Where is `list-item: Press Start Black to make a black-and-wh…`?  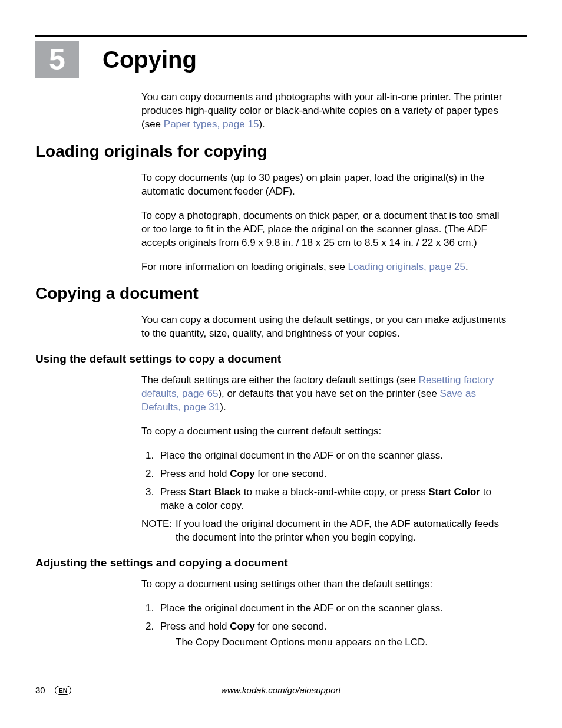 list-item: Press Start Black to make a black-and-wh… is located at coordinates (333, 499).